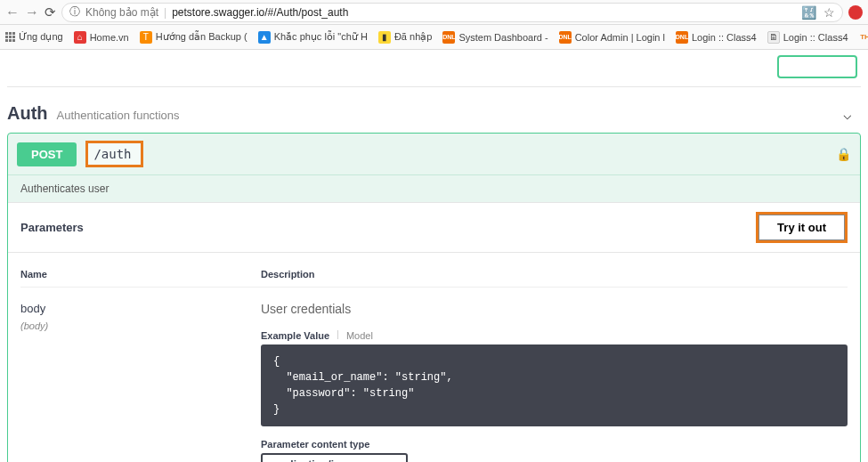 Image resolution: width=868 pixels, height=462 pixels. Describe the element at coordinates (34, 37) in the screenshot. I see `apps-shortcut: Ứng dụng` at that location.